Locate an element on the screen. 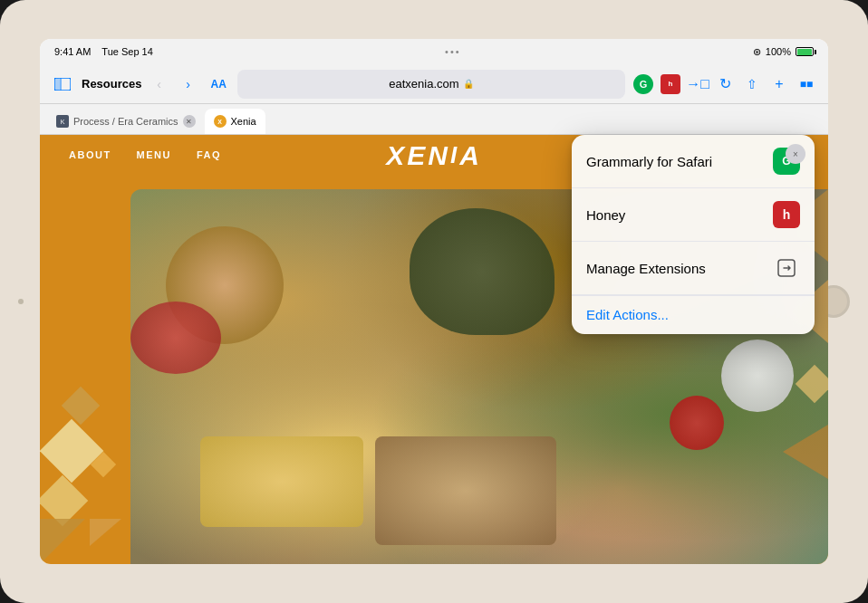  tab-overview-button: ■■ is located at coordinates (806, 84).